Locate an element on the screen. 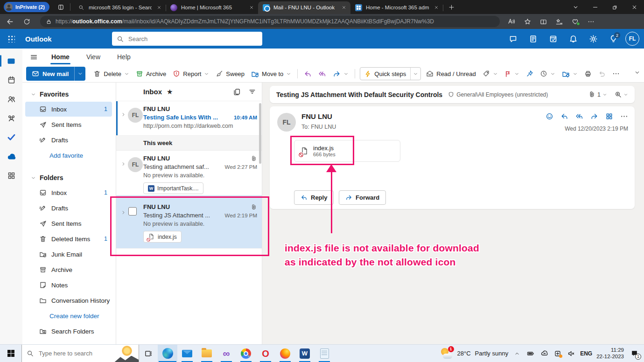  select-messages-icon is located at coordinates (237, 91).